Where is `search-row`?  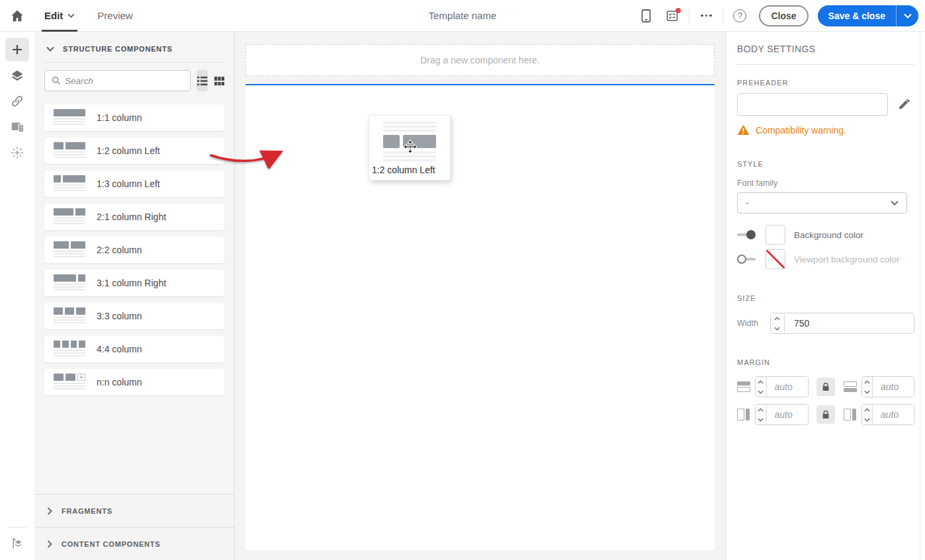 search-row is located at coordinates (134, 81).